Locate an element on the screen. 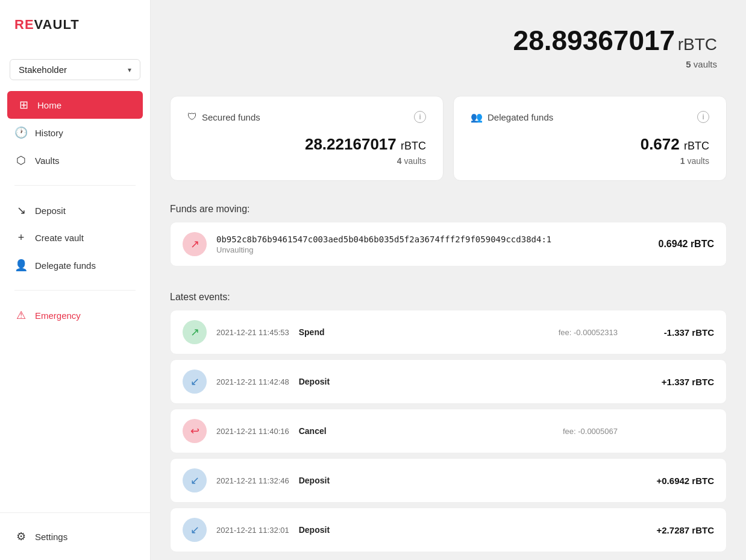 This screenshot has height=560, width=746. warning-icon: ⚠ is located at coordinates (21, 315).